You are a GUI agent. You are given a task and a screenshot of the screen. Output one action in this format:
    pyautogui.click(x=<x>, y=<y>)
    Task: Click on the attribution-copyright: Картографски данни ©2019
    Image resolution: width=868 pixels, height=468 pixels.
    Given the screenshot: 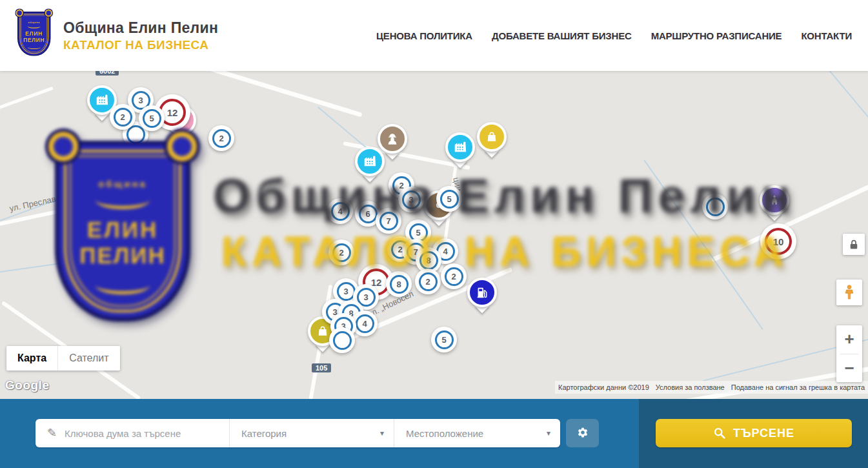 What is the action you would take?
    pyautogui.click(x=604, y=387)
    